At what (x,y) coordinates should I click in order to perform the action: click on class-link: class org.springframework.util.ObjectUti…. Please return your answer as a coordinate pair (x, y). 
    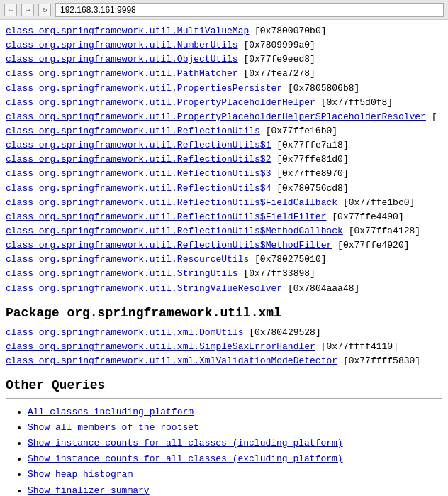
    Looking at the image, I should click on (122, 60).